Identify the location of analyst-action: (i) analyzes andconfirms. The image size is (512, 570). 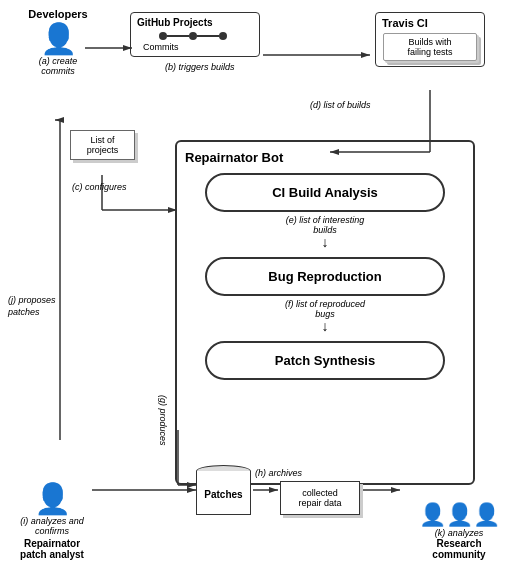
(52, 526).